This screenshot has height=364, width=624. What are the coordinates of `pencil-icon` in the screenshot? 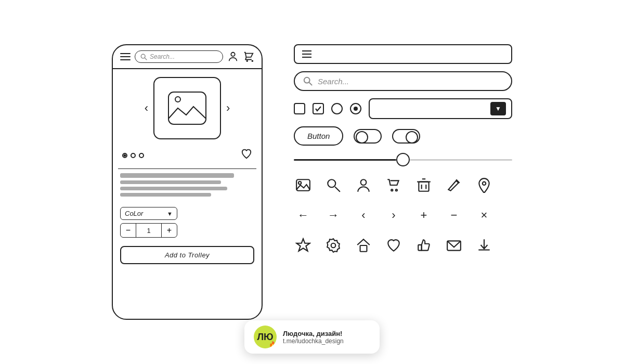 It's located at (454, 185).